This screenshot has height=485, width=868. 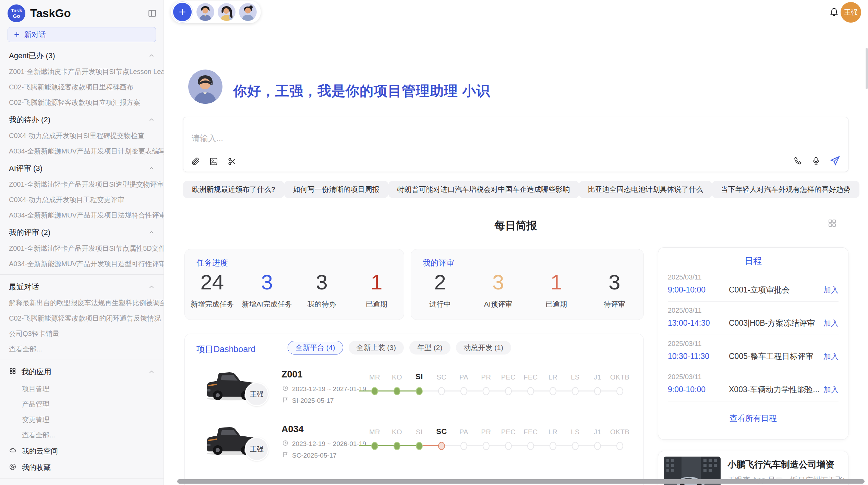 What do you see at coordinates (82, 200) in the screenshot?
I see `sidebar-item: C0X4-动力总成开发项目工程变更评审` at bounding box center [82, 200].